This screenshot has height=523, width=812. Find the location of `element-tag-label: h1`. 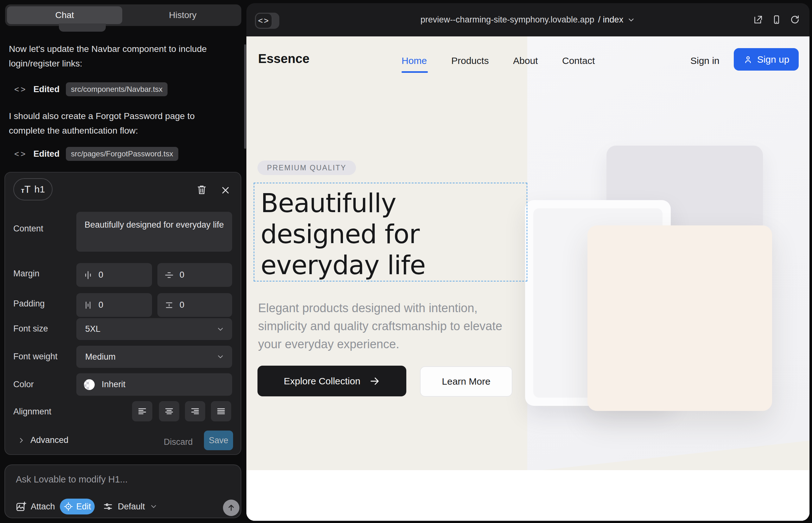

element-tag-label: h1 is located at coordinates (39, 190).